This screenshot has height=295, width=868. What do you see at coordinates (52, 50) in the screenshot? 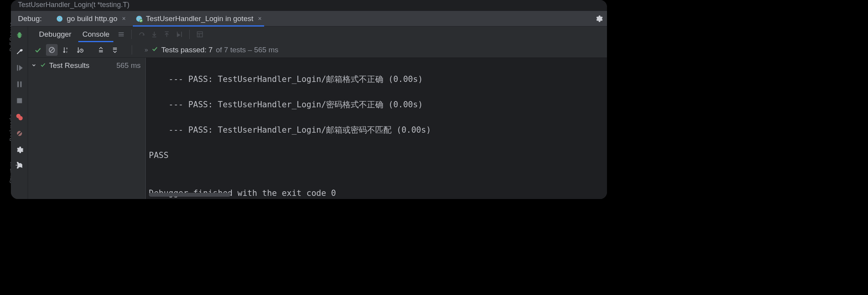
I see `show-ignored-icon` at bounding box center [52, 50].